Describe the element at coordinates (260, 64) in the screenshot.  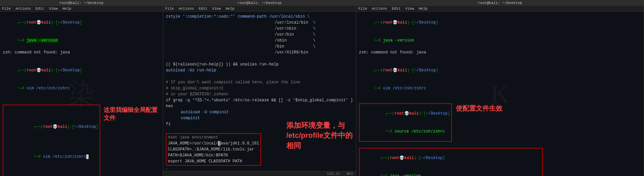
I see `vim-line-8: (( ${+aliases[run-help]} )) && unalias r…` at that location.